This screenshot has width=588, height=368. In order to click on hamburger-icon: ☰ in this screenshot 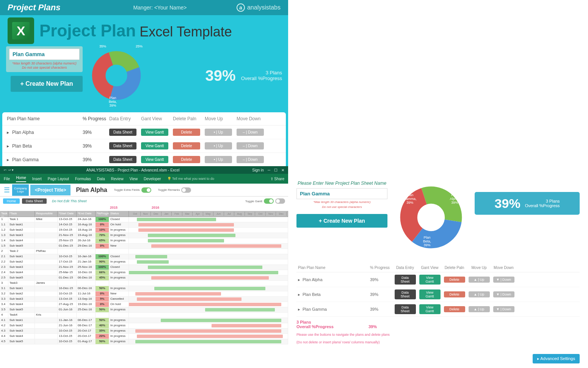, I will do `click(7, 190)`.